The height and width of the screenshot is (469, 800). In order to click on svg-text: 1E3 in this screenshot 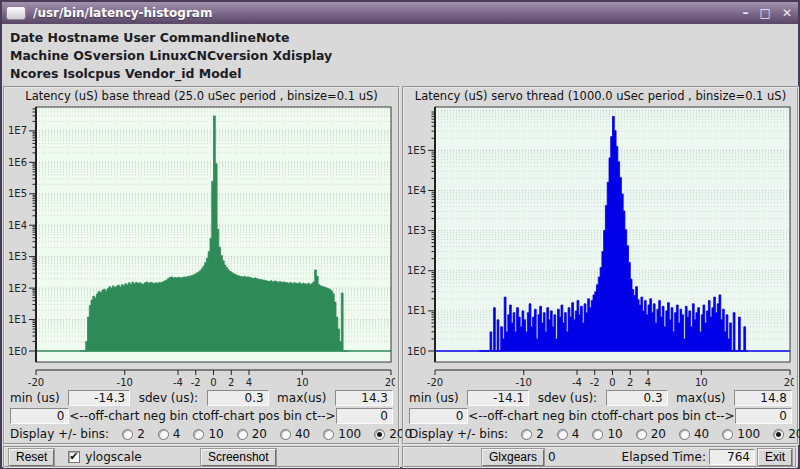, I will do `click(18, 256)`.